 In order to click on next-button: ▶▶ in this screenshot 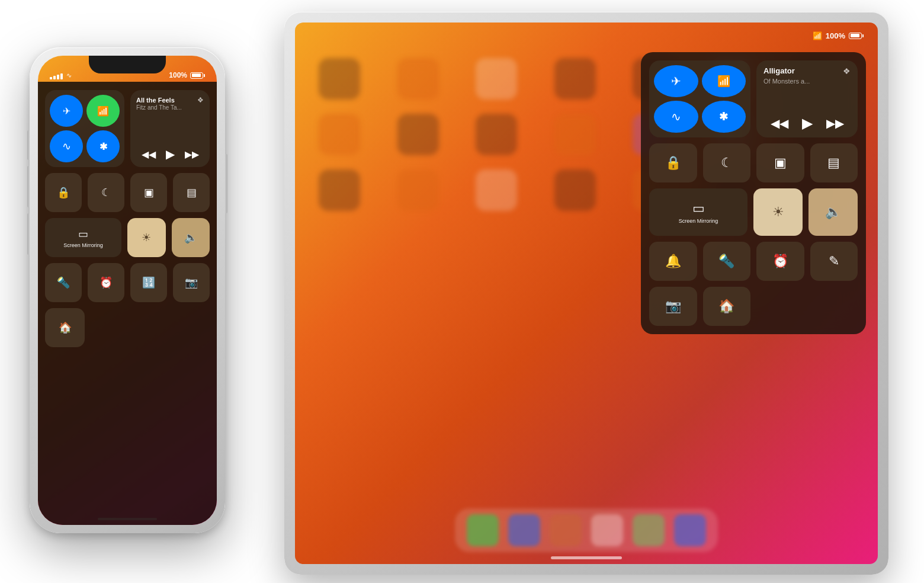, I will do `click(835, 123)`.